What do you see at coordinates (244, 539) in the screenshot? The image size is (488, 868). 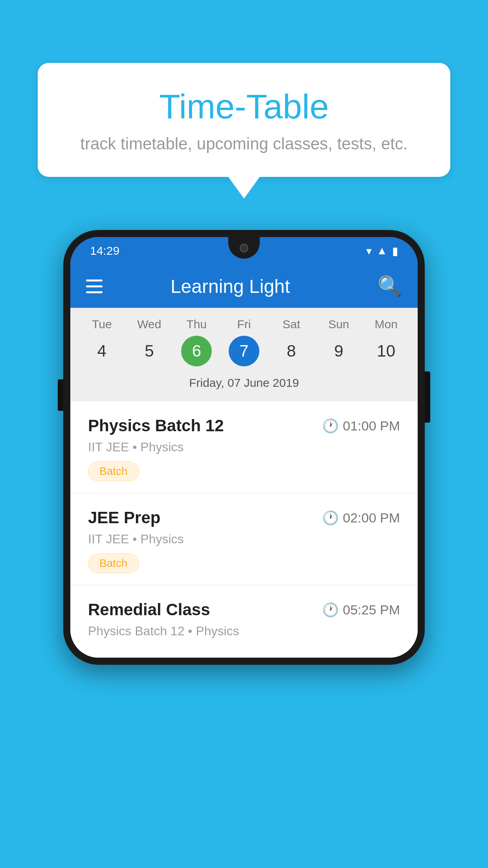 I see `schedule-item: JEE Prep🕐 02:00 PMIIT JEE • PhysicsBatch` at bounding box center [244, 539].